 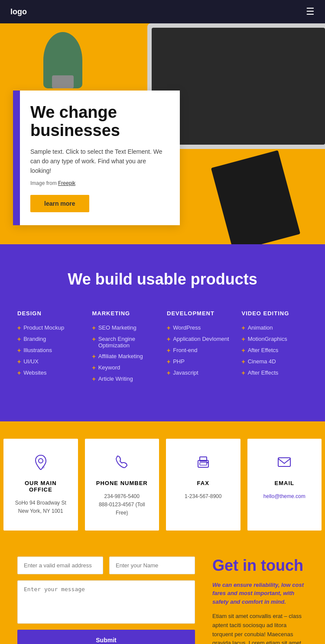 What do you see at coordinates (162, 600) in the screenshot?
I see `contact-form-row: Submit Get in touch We can ensure reliab…` at bounding box center [162, 600].